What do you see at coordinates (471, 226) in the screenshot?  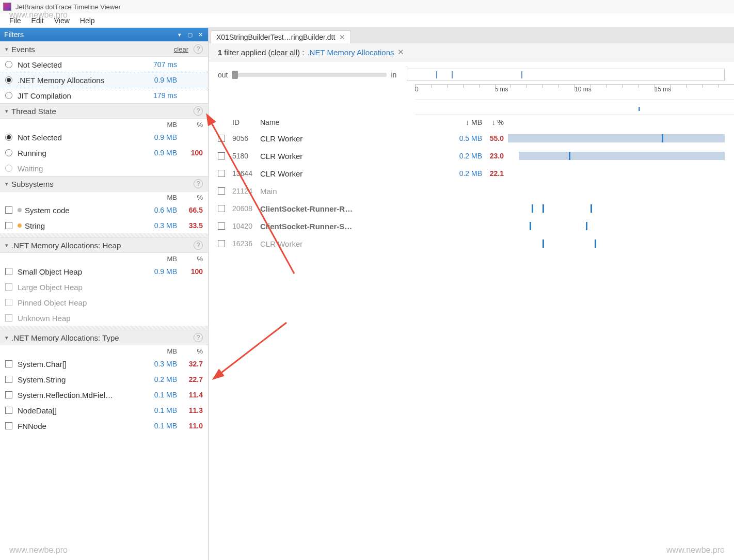 I see `thread-row: 10420ClientSocket-Runner-S…` at bounding box center [471, 226].